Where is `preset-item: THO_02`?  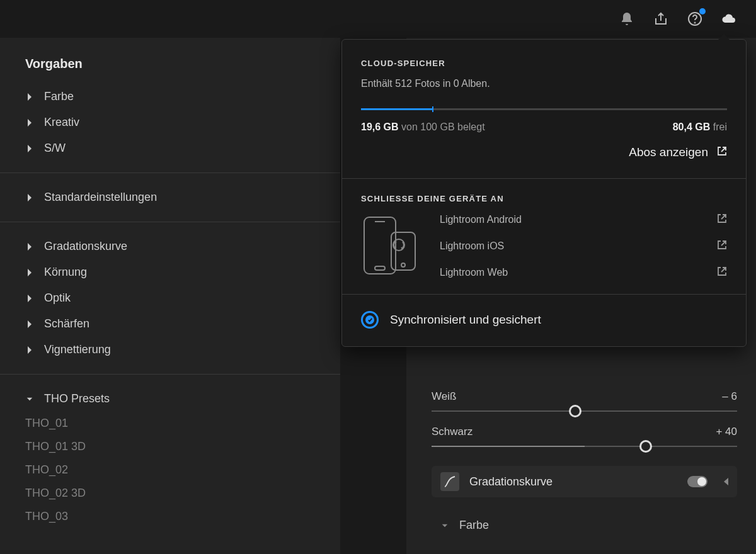
preset-item: THO_02 is located at coordinates (170, 470).